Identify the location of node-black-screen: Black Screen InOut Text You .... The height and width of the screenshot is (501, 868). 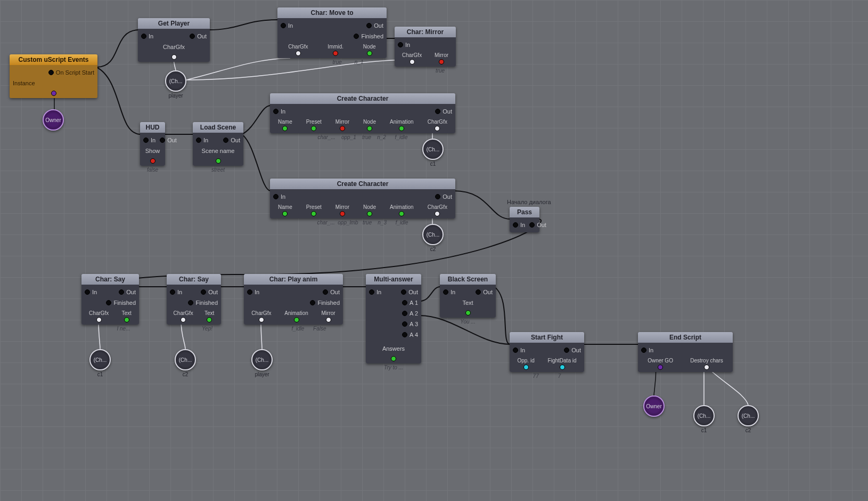
(468, 296).